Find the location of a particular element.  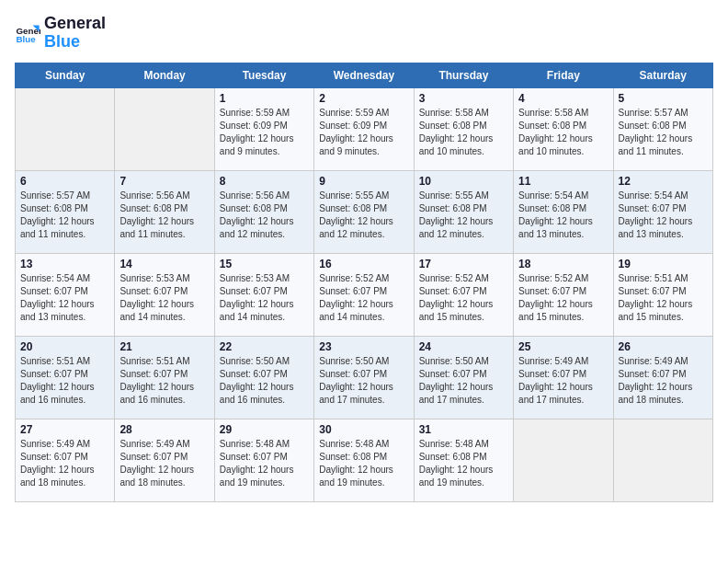

weekday-header: Wednesday is located at coordinates (364, 75).